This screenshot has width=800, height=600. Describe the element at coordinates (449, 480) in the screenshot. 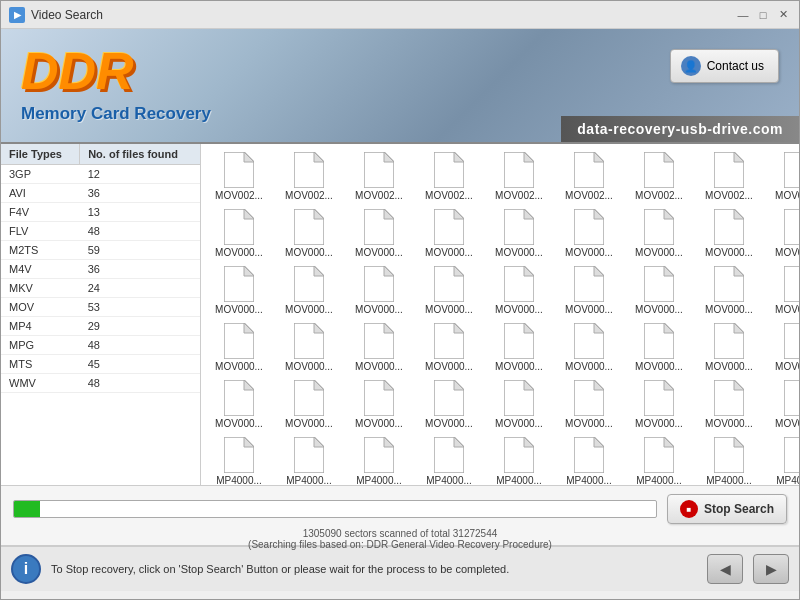

I see `file-label: MP4000...` at that location.